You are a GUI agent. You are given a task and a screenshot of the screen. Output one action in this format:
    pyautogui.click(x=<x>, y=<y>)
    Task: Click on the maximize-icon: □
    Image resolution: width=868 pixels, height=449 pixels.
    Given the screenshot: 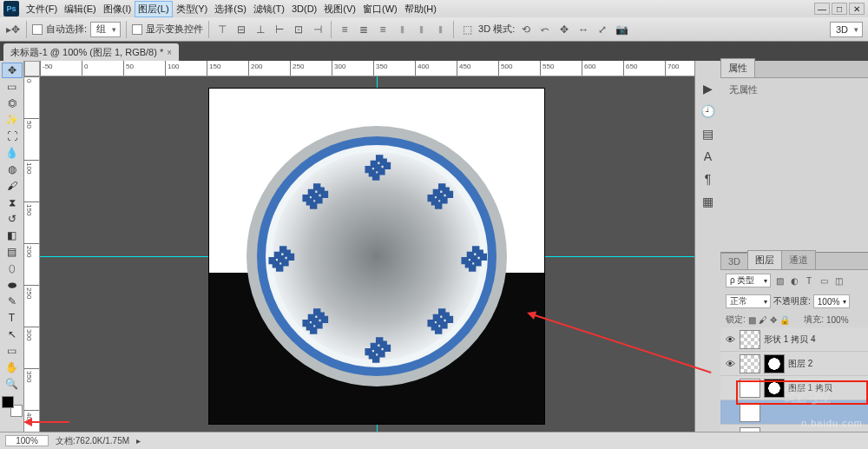 What is the action you would take?
    pyautogui.click(x=839, y=9)
    